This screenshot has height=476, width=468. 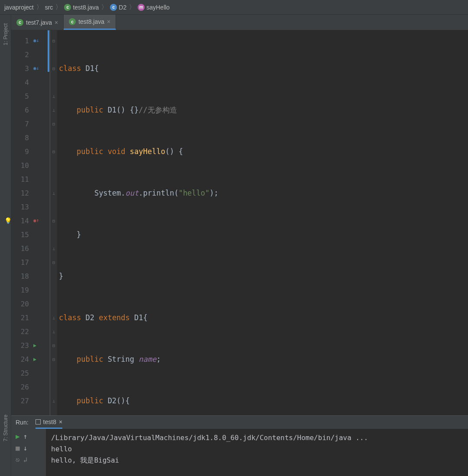 I want to click on rerun-icon: ▶, so click(x=18, y=436).